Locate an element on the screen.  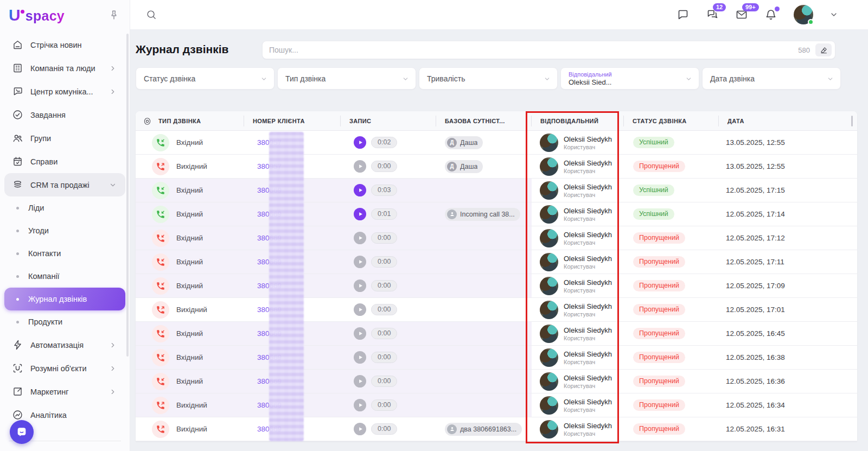
support-chat-button is located at coordinates (22, 432).